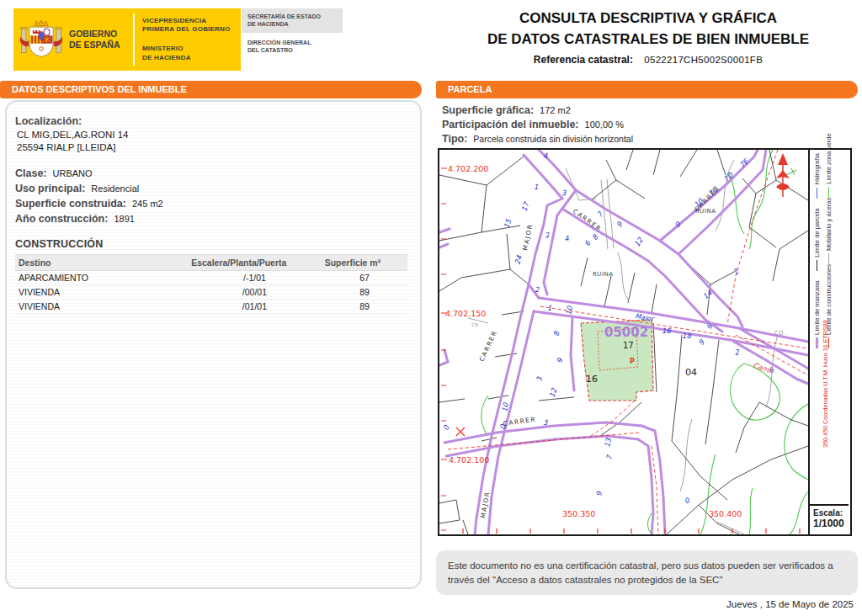 The height and width of the screenshot is (616, 862). Describe the element at coordinates (98, 45) in the screenshot. I see `government-line2: DE ESPAÑA` at that location.